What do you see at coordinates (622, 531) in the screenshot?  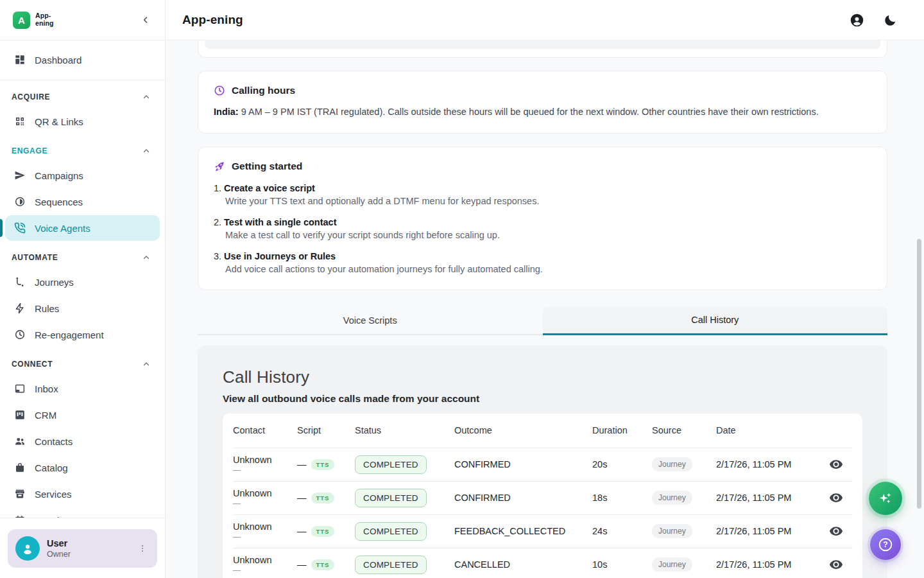 I see `duration-cell: 24s` at bounding box center [622, 531].